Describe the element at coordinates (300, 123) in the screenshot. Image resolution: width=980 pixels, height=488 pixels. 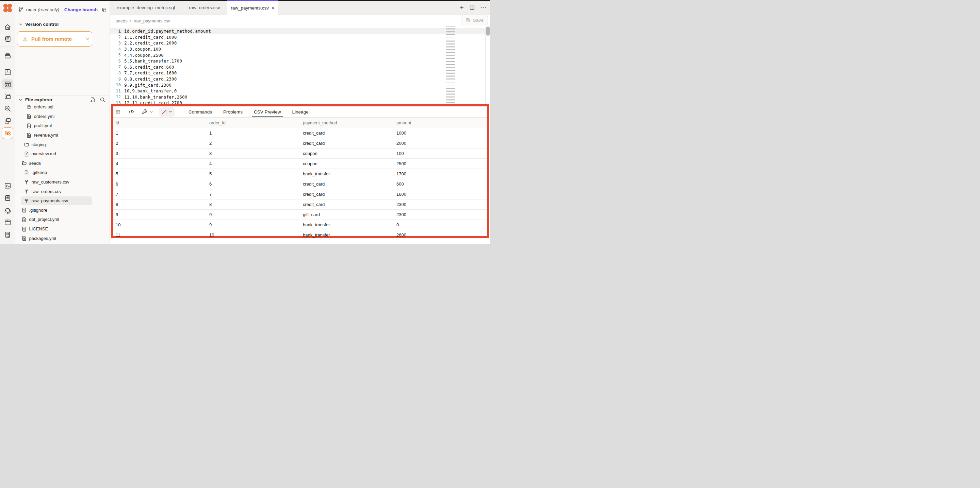
I see `csv-table-header: idorder_idpayment_methodamount` at that location.